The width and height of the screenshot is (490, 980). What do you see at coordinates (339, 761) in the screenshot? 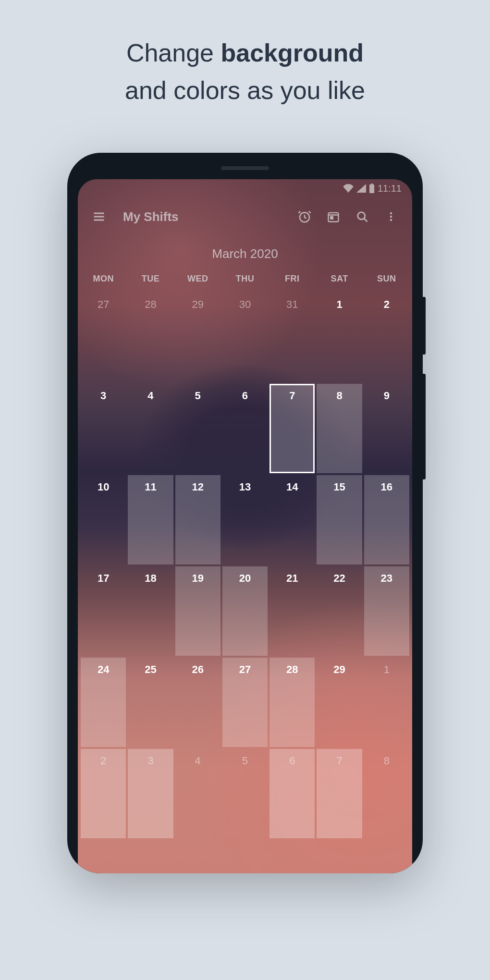
I see `day-number: 7` at bounding box center [339, 761].